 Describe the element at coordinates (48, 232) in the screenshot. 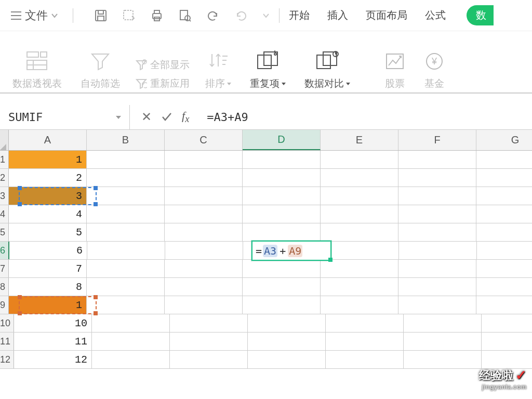

I see `cell-A5: 5` at that location.